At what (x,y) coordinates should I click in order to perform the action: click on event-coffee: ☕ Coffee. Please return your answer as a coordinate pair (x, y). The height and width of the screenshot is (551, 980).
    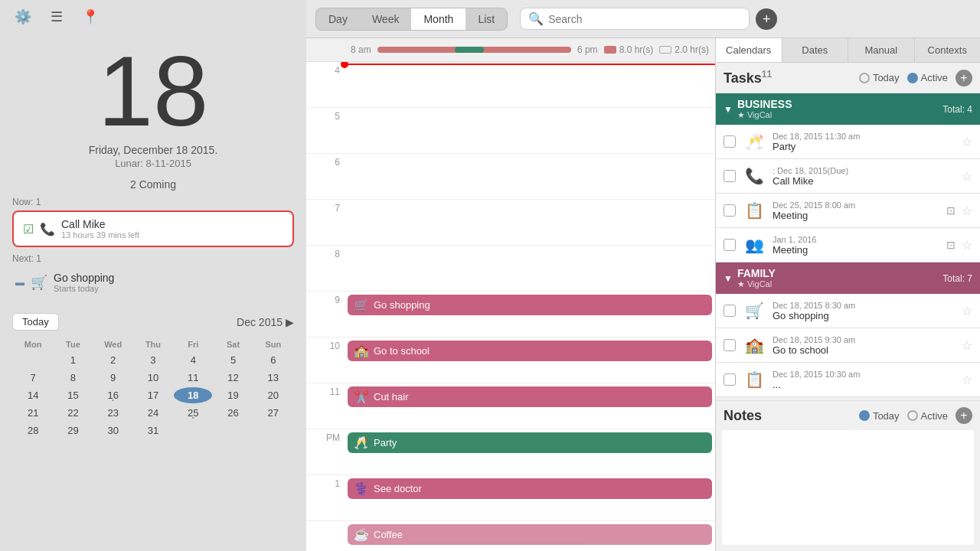
    Looking at the image, I should click on (530, 534).